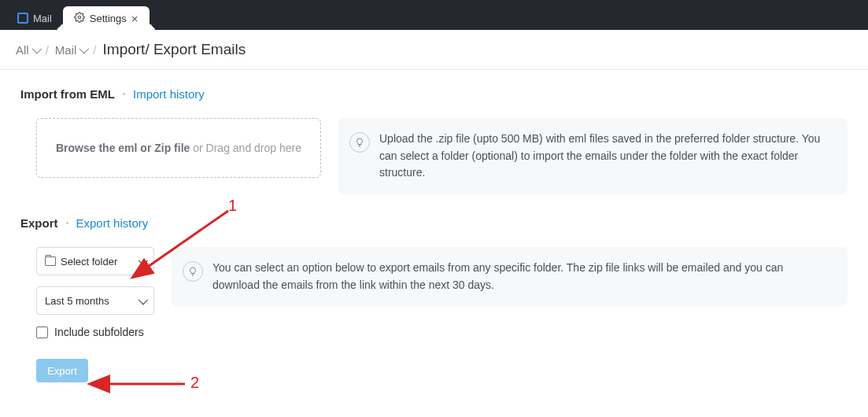 The width and height of the screenshot is (868, 417). I want to click on gear-icon, so click(79, 19).